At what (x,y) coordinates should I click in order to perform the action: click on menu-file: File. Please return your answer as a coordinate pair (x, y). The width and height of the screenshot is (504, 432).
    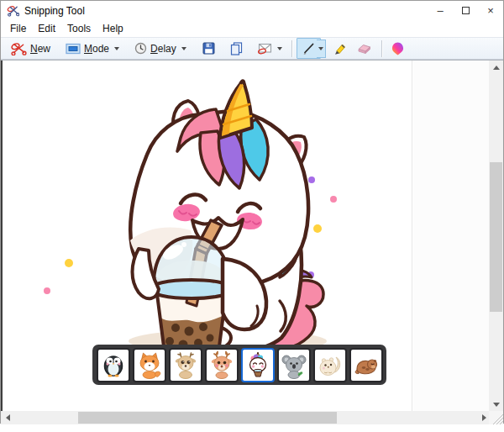
    Looking at the image, I should click on (18, 29).